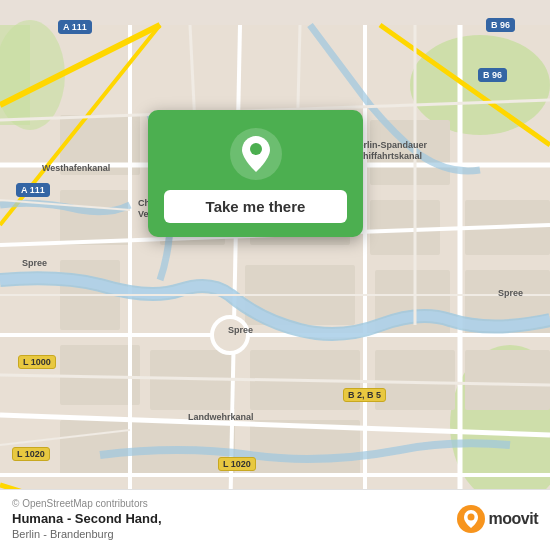 The image size is (550, 550). I want to click on copyright-text: © OpenStreetMap contributors, so click(87, 504).